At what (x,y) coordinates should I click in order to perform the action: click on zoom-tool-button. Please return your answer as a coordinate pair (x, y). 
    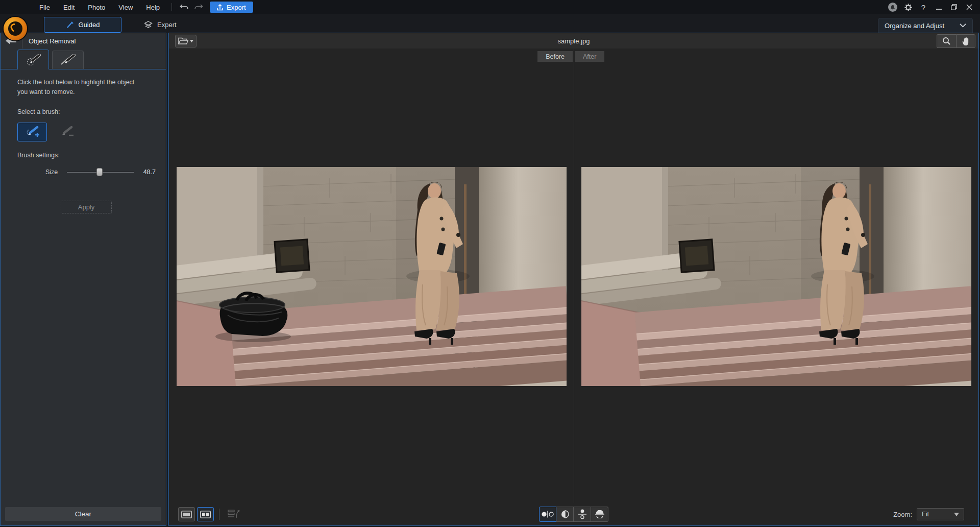
    Looking at the image, I should click on (946, 41).